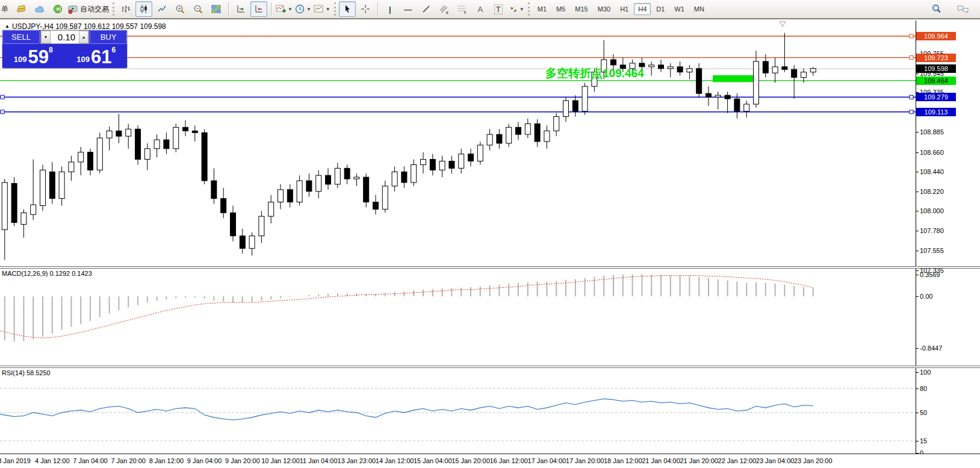  Describe the element at coordinates (113, 9) in the screenshot. I see `toolbar-grip` at that location.